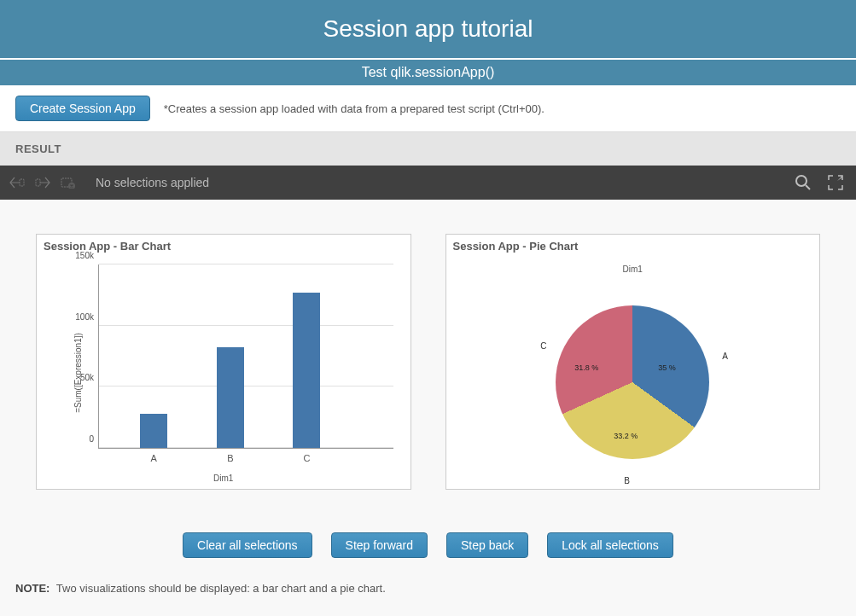 The width and height of the screenshot is (856, 616). Describe the element at coordinates (230, 458) in the screenshot. I see `bar-category-label: B` at that location.